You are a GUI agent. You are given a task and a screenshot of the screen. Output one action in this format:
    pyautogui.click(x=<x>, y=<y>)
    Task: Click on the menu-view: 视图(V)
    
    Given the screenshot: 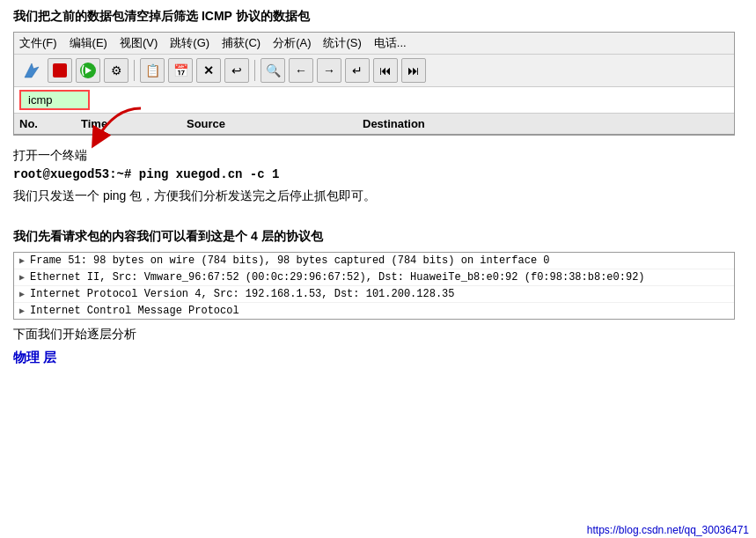 What is the action you would take?
    pyautogui.click(x=139, y=43)
    